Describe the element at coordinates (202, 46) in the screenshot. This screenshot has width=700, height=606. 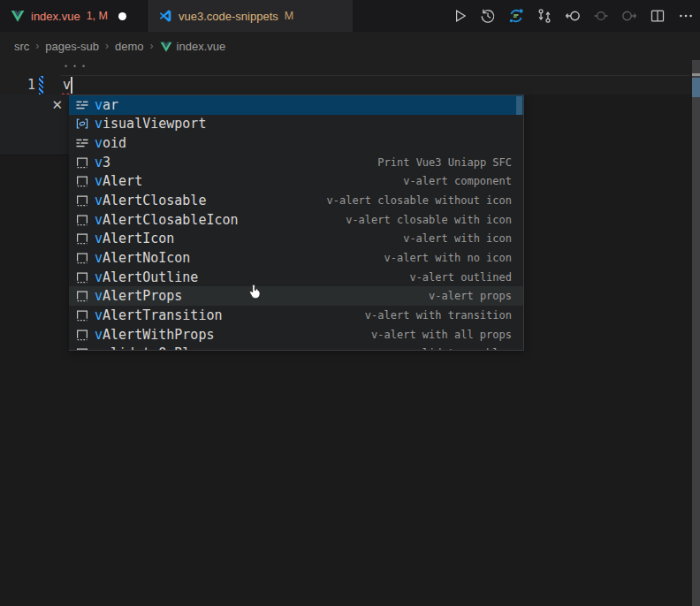
I see `breadcrumb-file-label: index.vue` at that location.